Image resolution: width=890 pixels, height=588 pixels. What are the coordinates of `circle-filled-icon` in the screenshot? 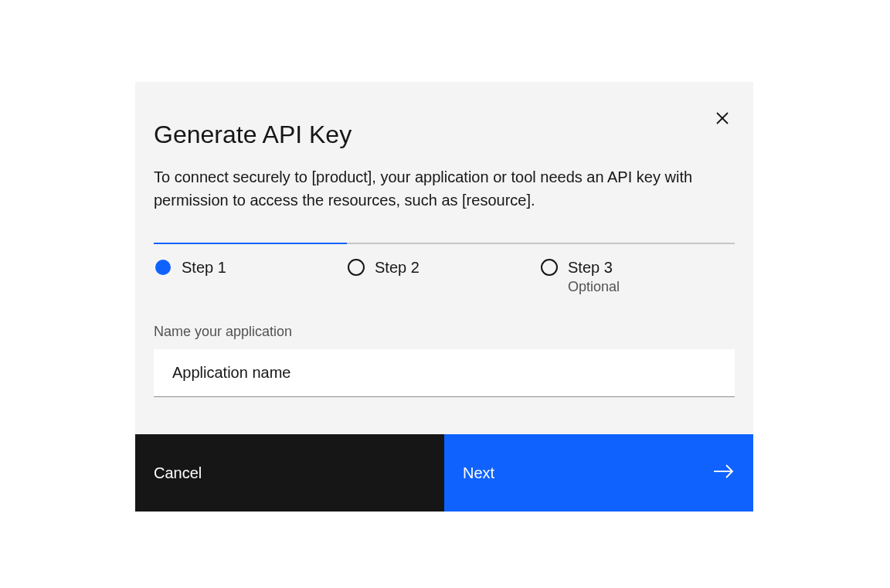 It's located at (163, 267).